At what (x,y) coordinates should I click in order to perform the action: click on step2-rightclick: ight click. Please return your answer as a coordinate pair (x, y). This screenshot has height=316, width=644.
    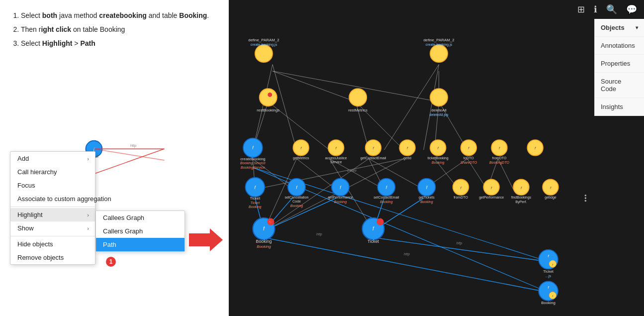
    Looking at the image, I should click on (56, 29).